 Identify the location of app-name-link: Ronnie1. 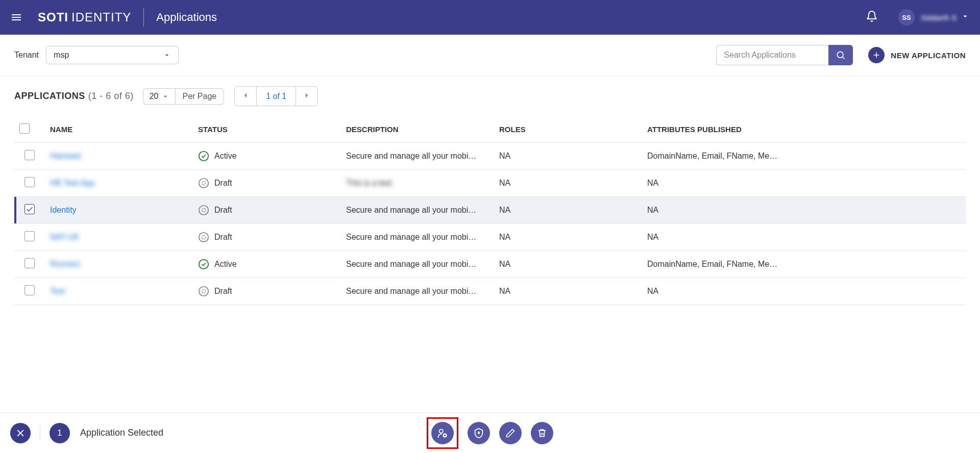
(65, 264).